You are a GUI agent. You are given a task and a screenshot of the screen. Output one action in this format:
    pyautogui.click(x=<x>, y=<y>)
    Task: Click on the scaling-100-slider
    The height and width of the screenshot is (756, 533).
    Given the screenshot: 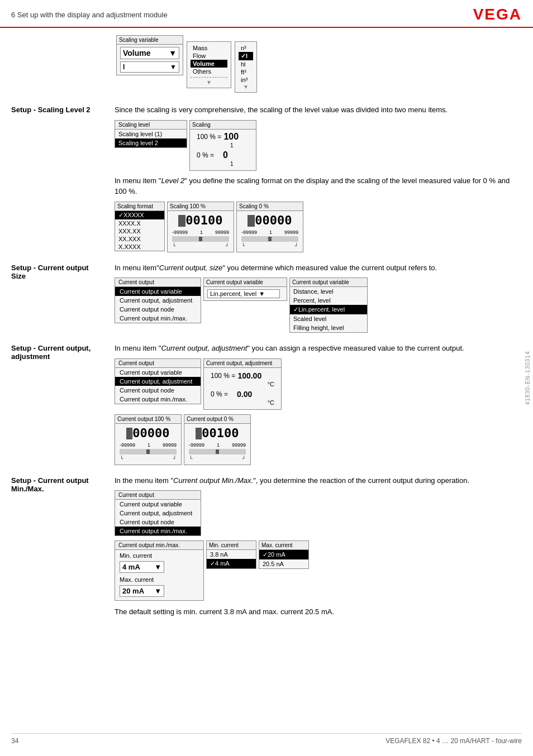 What is the action you would take?
    pyautogui.click(x=201, y=239)
    